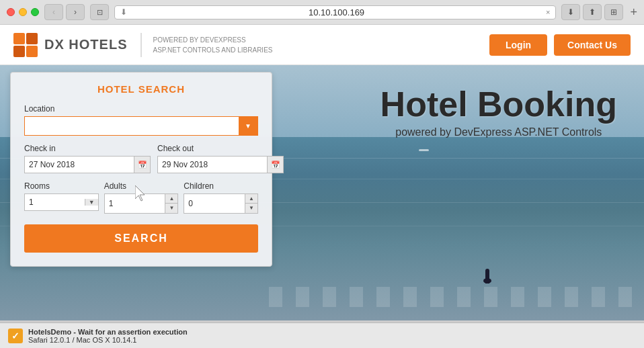 This screenshot has height=348, width=644. Describe the element at coordinates (499, 132) in the screenshot. I see `hero-subtitle: powered by DevExpress ASP.NET Controls` at that location.